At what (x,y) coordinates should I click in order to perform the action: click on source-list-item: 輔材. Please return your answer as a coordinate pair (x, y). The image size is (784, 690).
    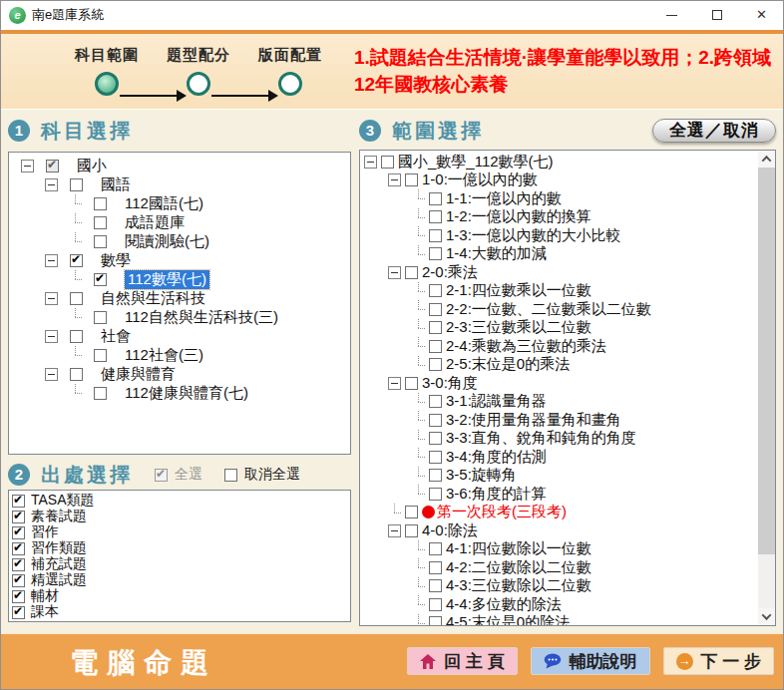
    Looking at the image, I should click on (182, 596).